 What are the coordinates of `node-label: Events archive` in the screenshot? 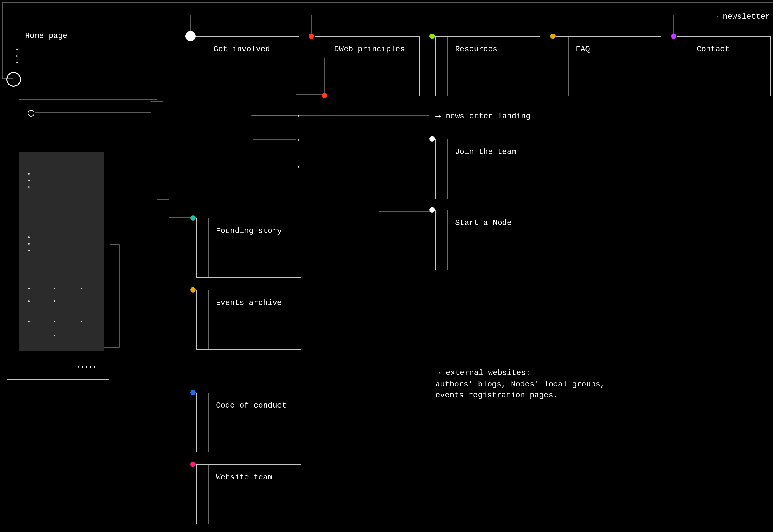 It's located at (249, 303).